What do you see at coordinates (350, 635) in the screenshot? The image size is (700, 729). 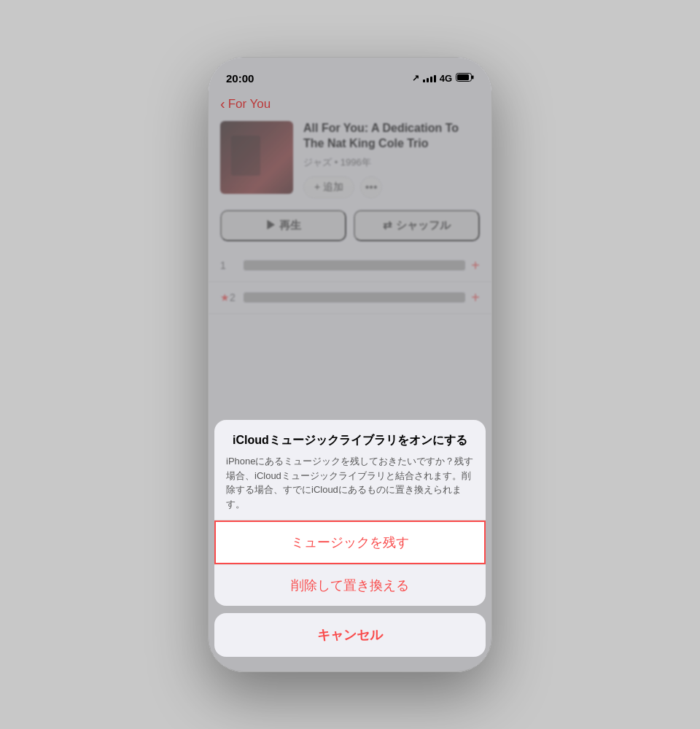 I see `action-sheet-cancel: キャンセル` at bounding box center [350, 635].